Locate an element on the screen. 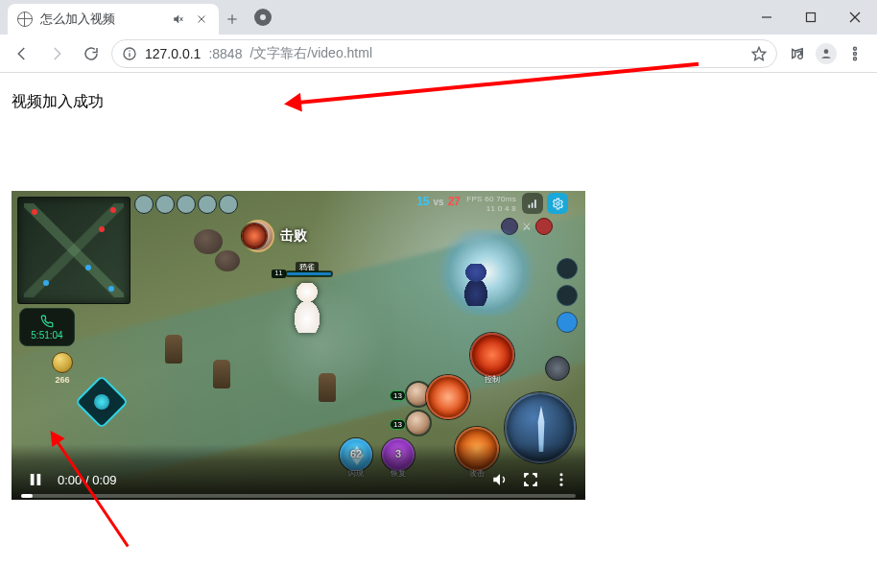  hud-kda: 11 0 4 8 is located at coordinates (501, 209).